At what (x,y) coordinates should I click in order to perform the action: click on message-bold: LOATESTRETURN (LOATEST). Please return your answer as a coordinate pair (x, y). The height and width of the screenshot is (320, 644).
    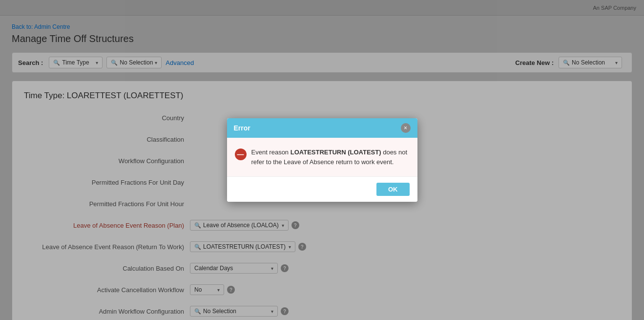
    Looking at the image, I should click on (336, 152).